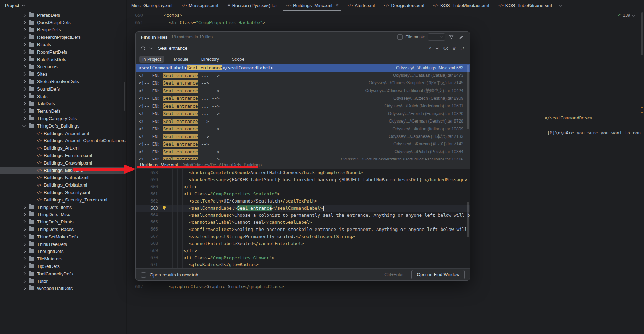 This screenshot has height=334, width=644. Describe the element at coordinates (63, 82) in the screenshot. I see `tree-item-SketchResolverDefs: SketchResolverDefs` at that location.